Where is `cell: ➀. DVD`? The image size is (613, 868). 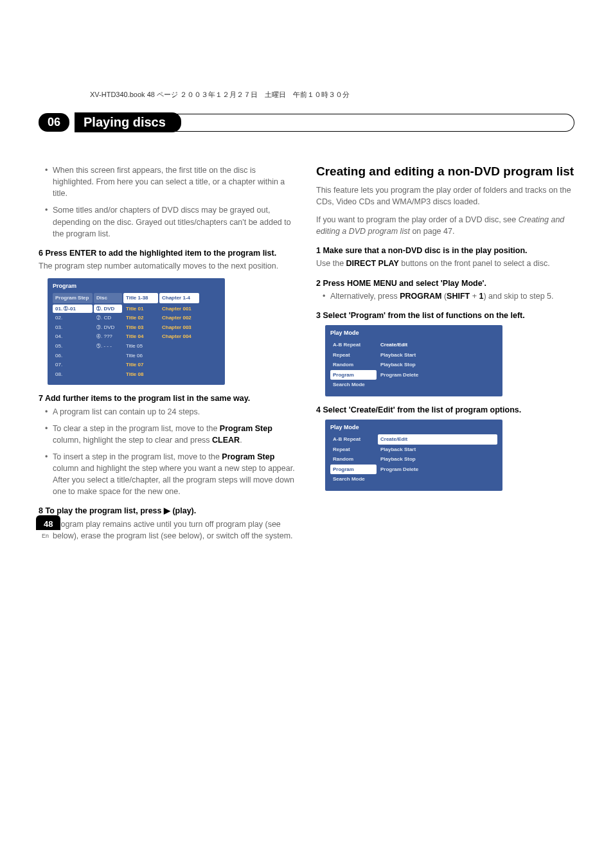
cell: ➀. DVD is located at coordinates (108, 309).